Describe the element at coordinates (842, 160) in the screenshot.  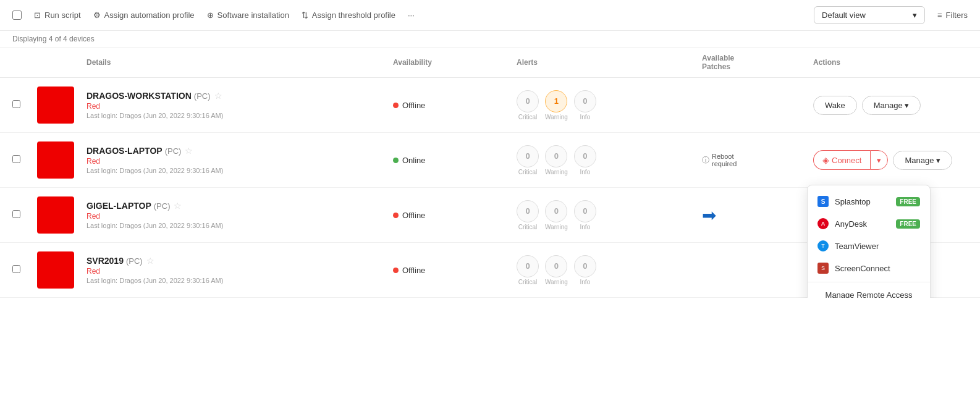
I see `connect-button: ◈ Connect` at that location.